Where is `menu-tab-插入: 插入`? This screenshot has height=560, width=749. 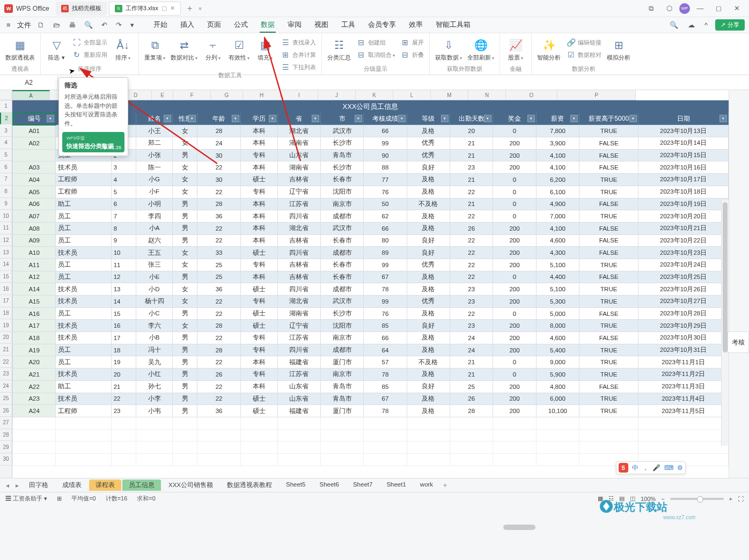 menu-tab-插入: 插入 is located at coordinates (187, 25).